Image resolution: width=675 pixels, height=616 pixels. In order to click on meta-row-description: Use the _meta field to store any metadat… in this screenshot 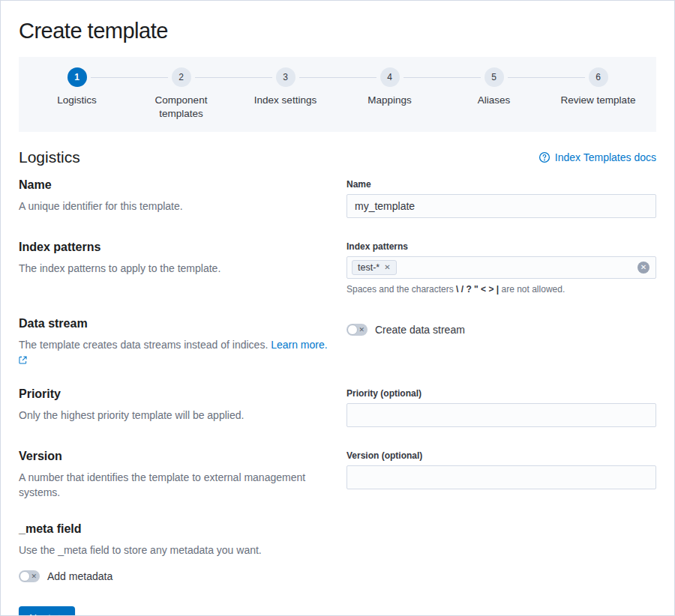, I will do `click(338, 550)`.